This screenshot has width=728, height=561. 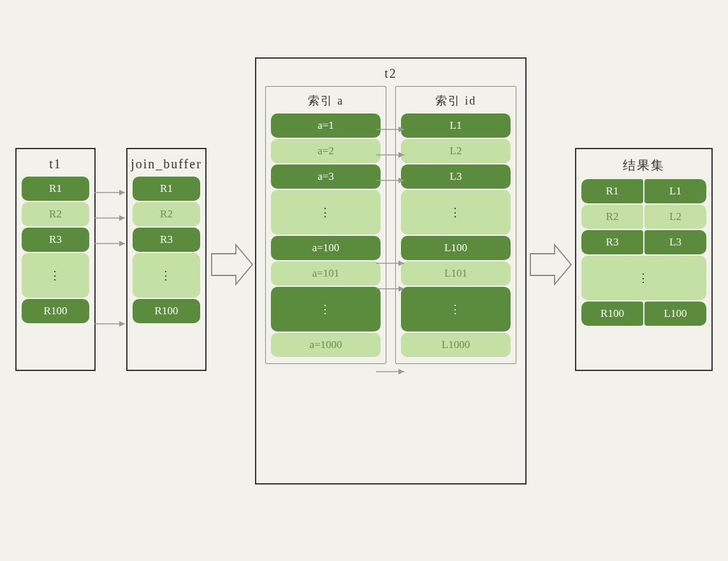 What do you see at coordinates (166, 275) in the screenshot?
I see `buffer-ellipsis: ⋮` at bounding box center [166, 275].